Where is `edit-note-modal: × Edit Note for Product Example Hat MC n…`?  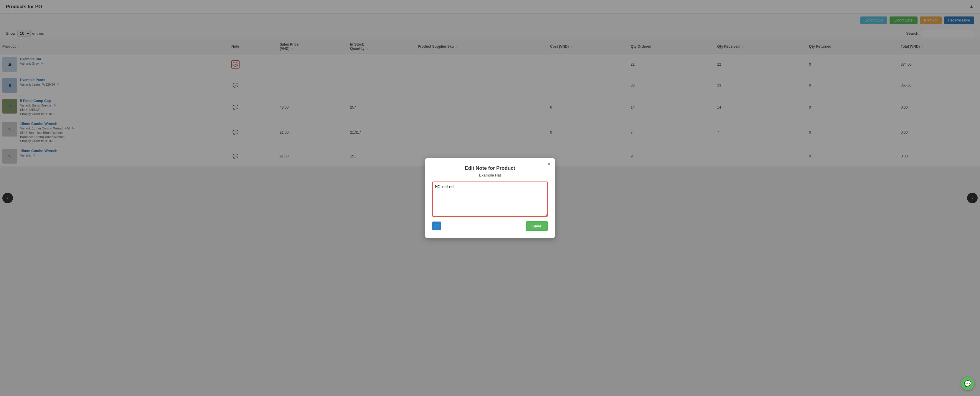
edit-note-modal: × Edit Note for Product Example Hat MC n… is located at coordinates (490, 198).